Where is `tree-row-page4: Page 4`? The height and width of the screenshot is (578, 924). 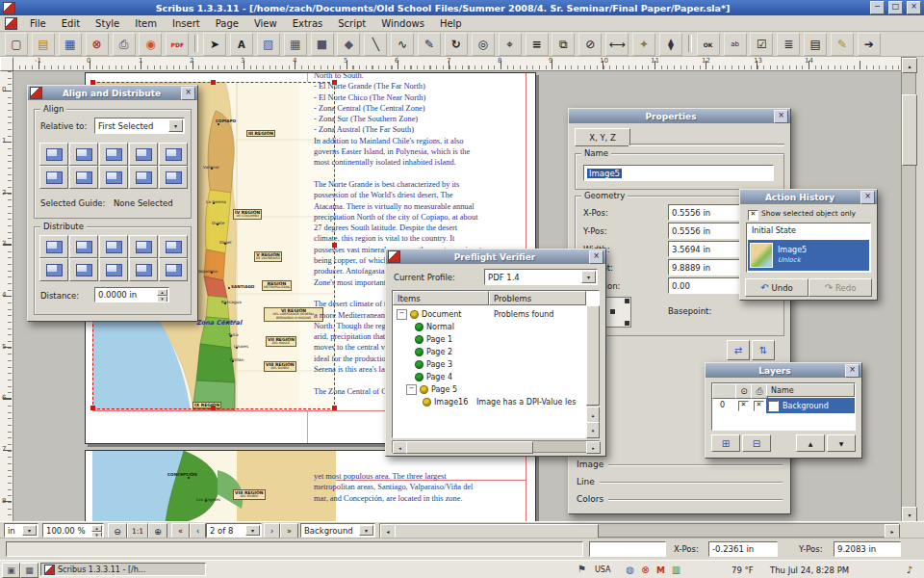 tree-row-page4: Page 4 is located at coordinates (491, 378).